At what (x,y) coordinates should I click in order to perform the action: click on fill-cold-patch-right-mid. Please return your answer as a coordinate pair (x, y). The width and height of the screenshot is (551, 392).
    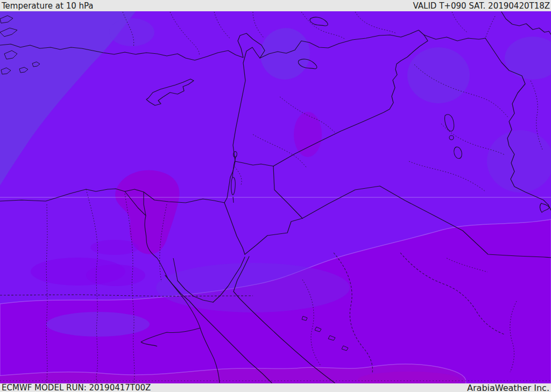
    Looking at the image, I should click on (519, 161).